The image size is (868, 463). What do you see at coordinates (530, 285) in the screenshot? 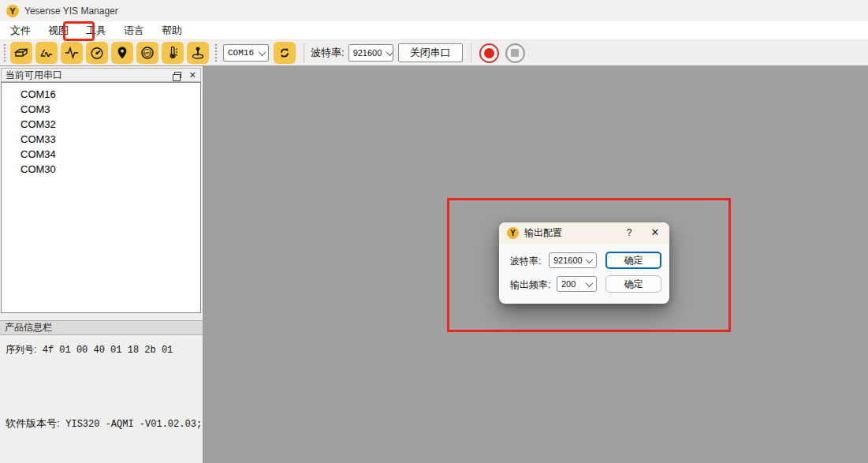
I see `output-rate-config-row: 输出频率: 200 确定` at bounding box center [530, 285].